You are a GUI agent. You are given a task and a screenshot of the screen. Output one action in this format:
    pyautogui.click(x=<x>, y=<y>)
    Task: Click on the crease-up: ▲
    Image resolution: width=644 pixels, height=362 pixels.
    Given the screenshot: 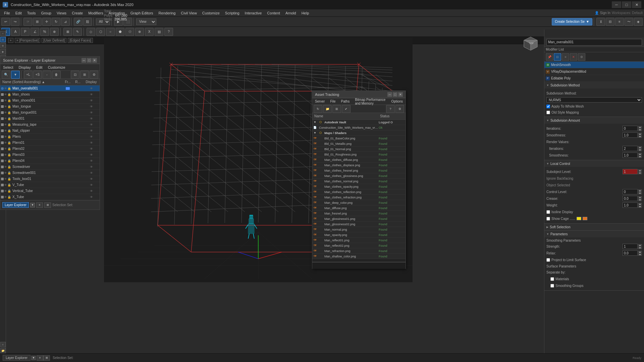 What is the action you would take?
    pyautogui.click(x=640, y=197)
    